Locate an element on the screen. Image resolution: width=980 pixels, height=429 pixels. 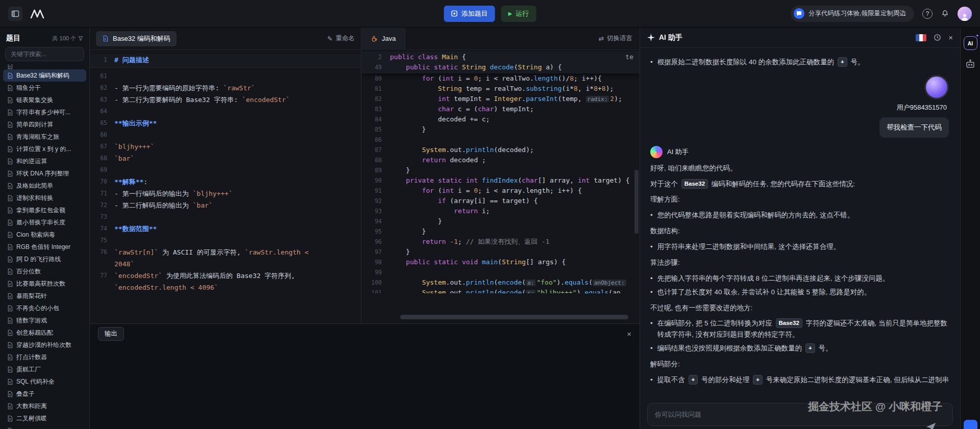
send-icon is located at coordinates (931, 425).